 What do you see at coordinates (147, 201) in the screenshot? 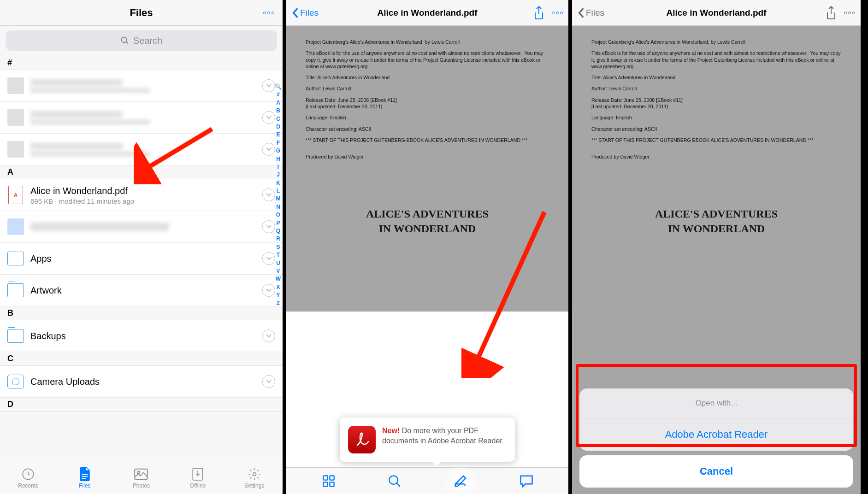
I see `file-meta: 695 KB · modified 11 minutes ago` at bounding box center [147, 201].